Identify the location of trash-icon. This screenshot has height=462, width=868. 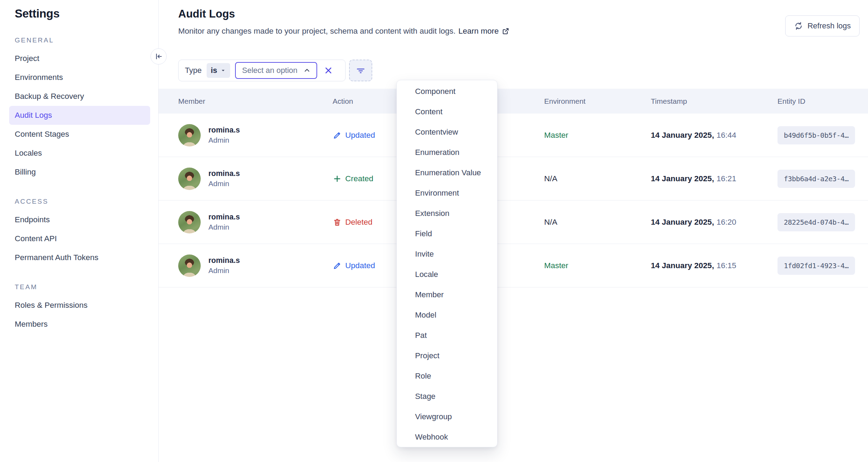
(337, 222).